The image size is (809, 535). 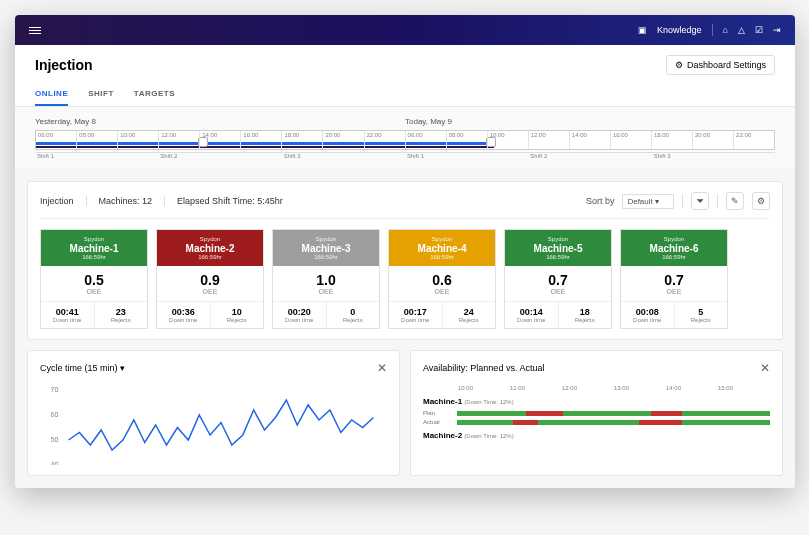 What do you see at coordinates (82, 368) in the screenshot?
I see `cycle-time-title: Cycle time (15 min) ▾` at bounding box center [82, 368].